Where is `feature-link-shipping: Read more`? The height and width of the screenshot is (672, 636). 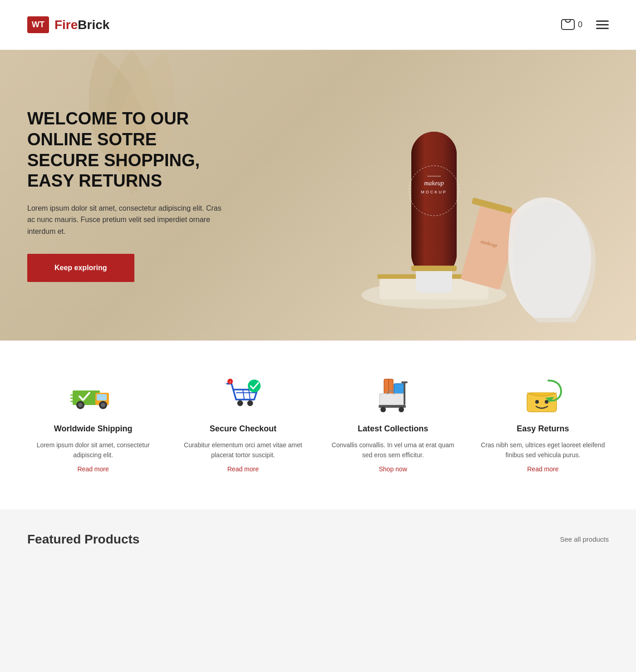 feature-link-shipping: Read more is located at coordinates (93, 469).